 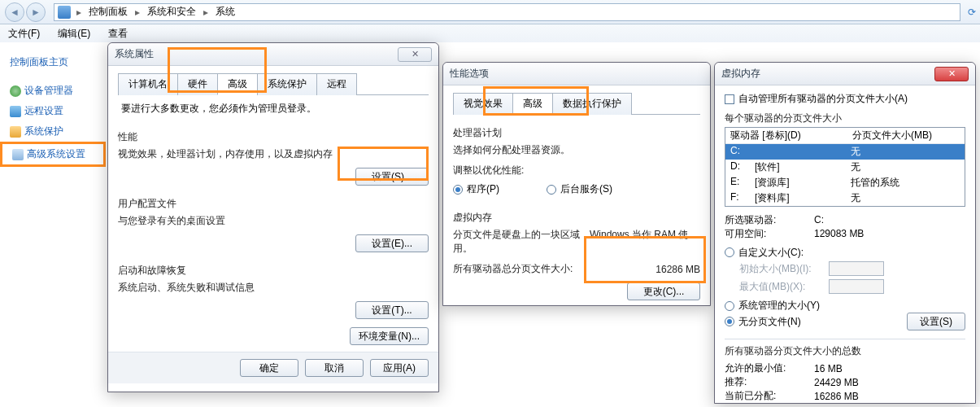 What do you see at coordinates (256, 54) in the screenshot?
I see `dialog-title: 系统属性` at bounding box center [256, 54].